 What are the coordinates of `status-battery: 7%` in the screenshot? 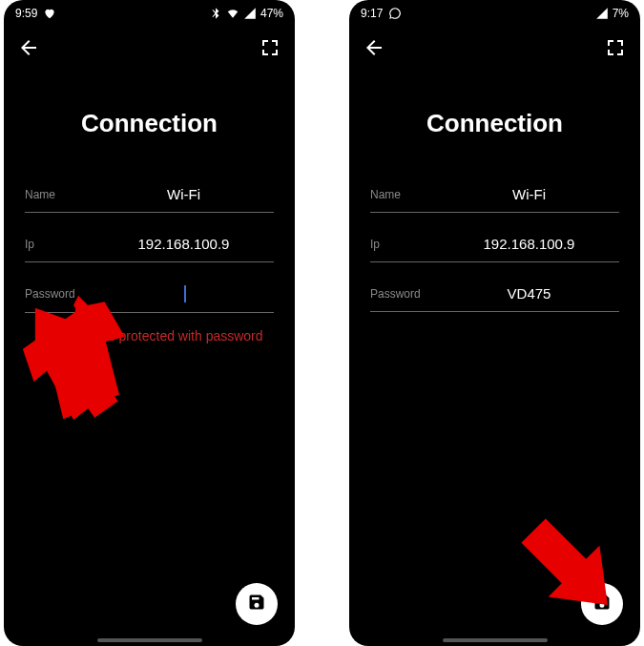 It's located at (620, 13).